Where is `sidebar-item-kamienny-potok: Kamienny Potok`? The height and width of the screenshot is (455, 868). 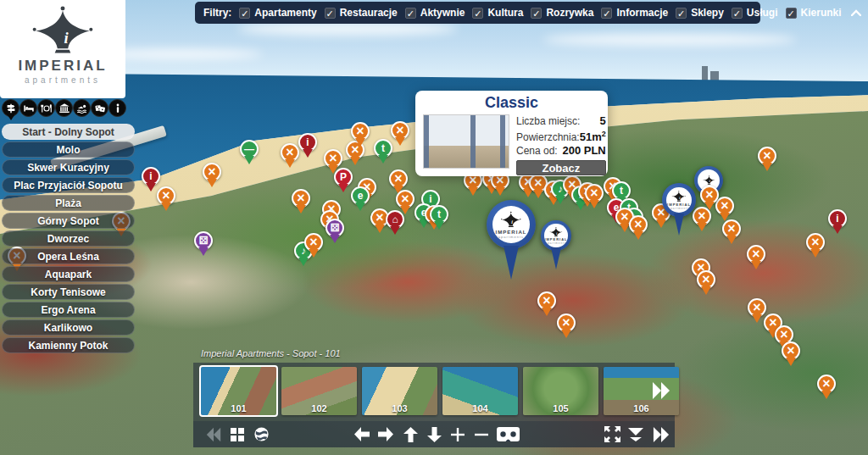 sidebar-item-kamienny-potok: Kamienny Potok is located at coordinates (68, 346).